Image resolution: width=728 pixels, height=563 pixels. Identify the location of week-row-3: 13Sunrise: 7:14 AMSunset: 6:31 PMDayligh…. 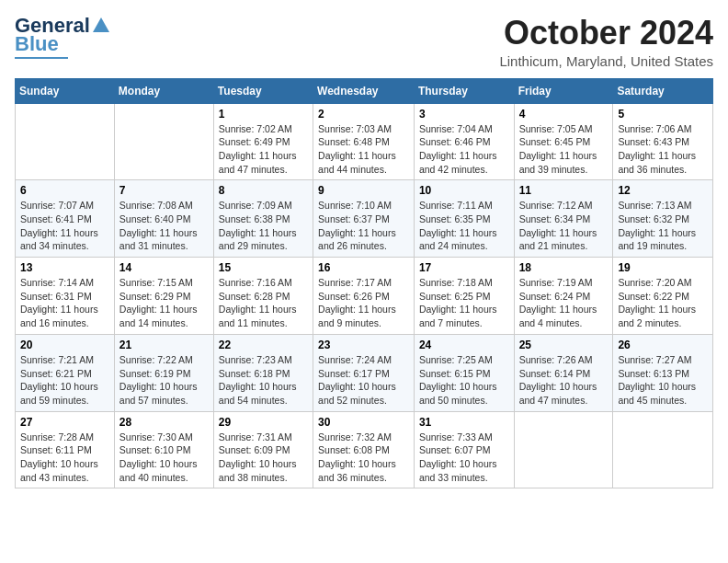
(364, 296).